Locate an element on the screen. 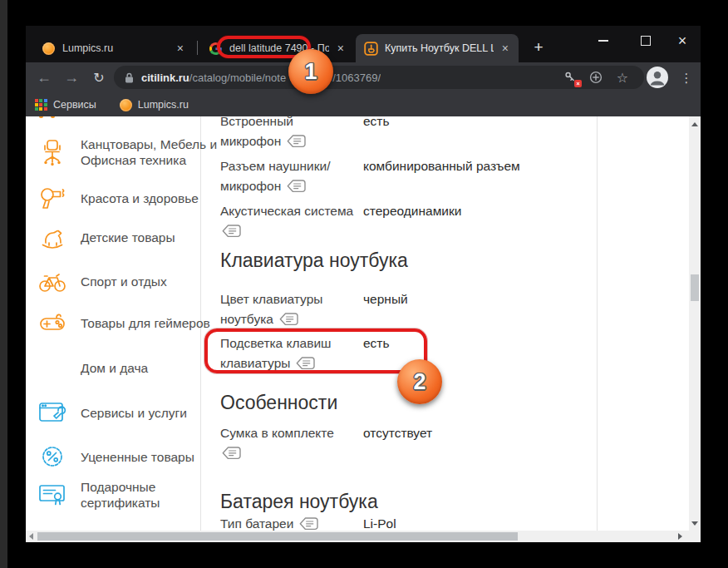 This screenshot has width=728, height=568. tab-title: Lumpics.ru is located at coordinates (116, 48).